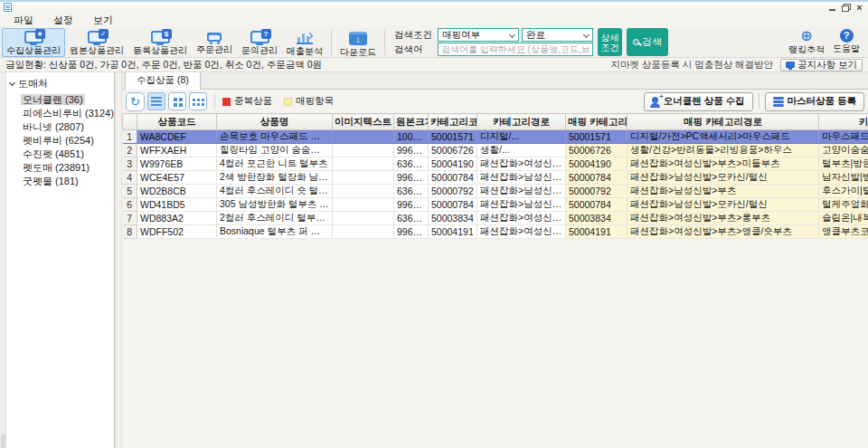 Image resolution: width=868 pixels, height=448 pixels. I want to click on view-list-button, so click(156, 101).